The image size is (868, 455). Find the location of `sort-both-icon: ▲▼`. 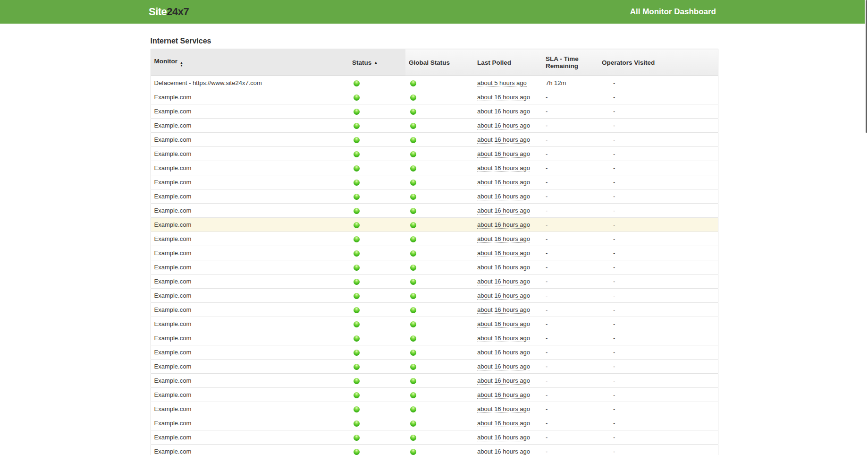

sort-both-icon: ▲▼ is located at coordinates (181, 64).